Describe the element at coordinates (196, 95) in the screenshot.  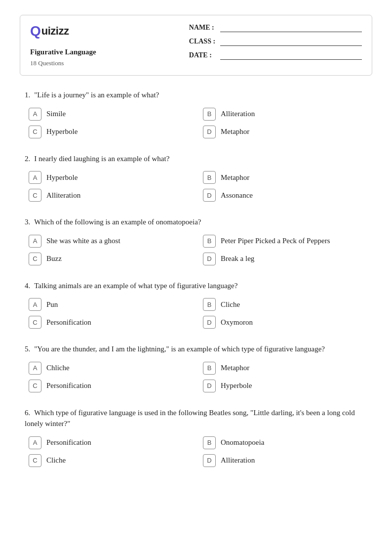
I see `question-text-1: 1."Life is a journey" is an example of w…` at that location.